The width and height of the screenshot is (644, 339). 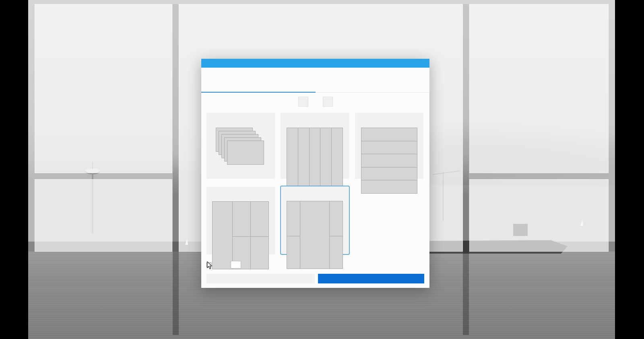 What do you see at coordinates (389, 146) in the screenshot?
I see `template-card-rows` at bounding box center [389, 146].